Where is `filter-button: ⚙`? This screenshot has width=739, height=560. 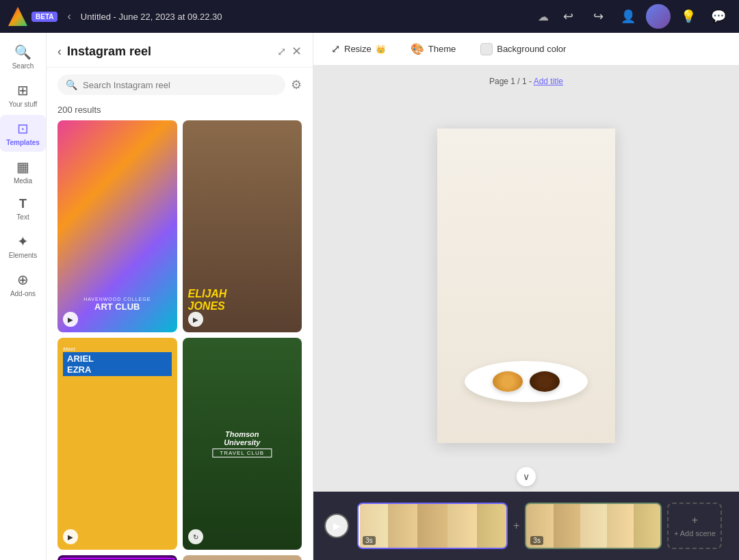 filter-button: ⚙ is located at coordinates (296, 85).